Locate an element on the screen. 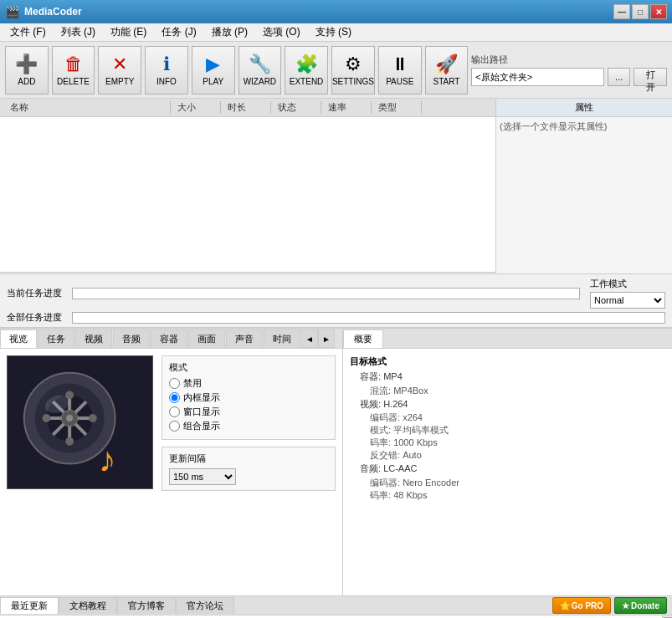 This screenshot has height=618, width=672. tab-task: 任务 is located at coordinates (56, 339).